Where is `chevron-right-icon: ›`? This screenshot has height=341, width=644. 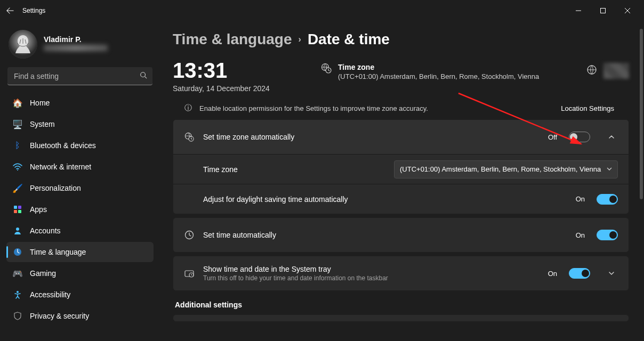
chevron-right-icon: › is located at coordinates (300, 39).